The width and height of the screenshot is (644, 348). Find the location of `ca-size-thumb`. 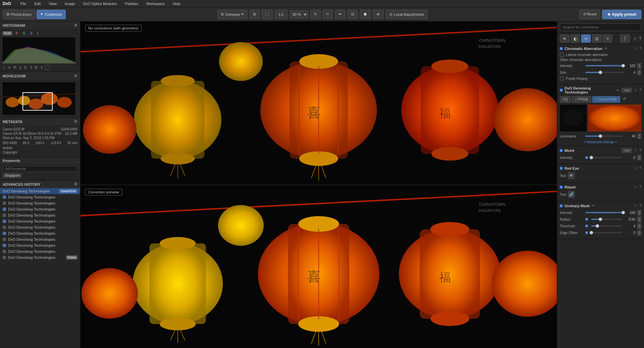

ca-size-thumb is located at coordinates (600, 72).